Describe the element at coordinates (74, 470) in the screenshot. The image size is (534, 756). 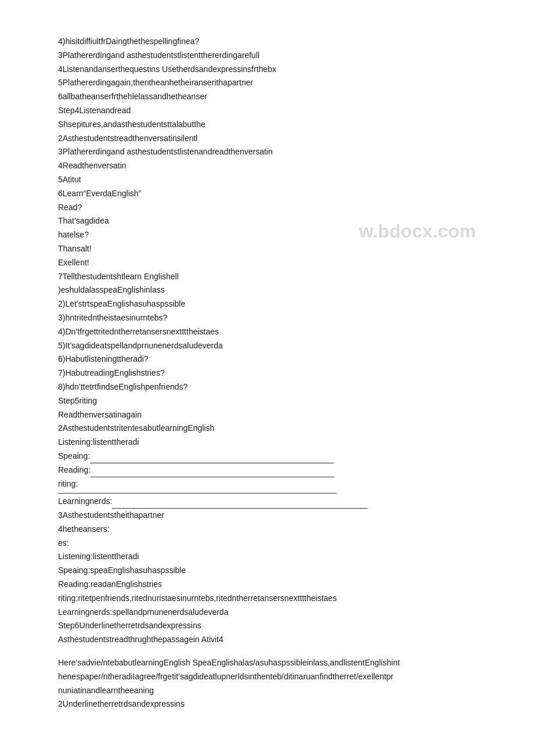
I see `reading-label: Reading:` at that location.